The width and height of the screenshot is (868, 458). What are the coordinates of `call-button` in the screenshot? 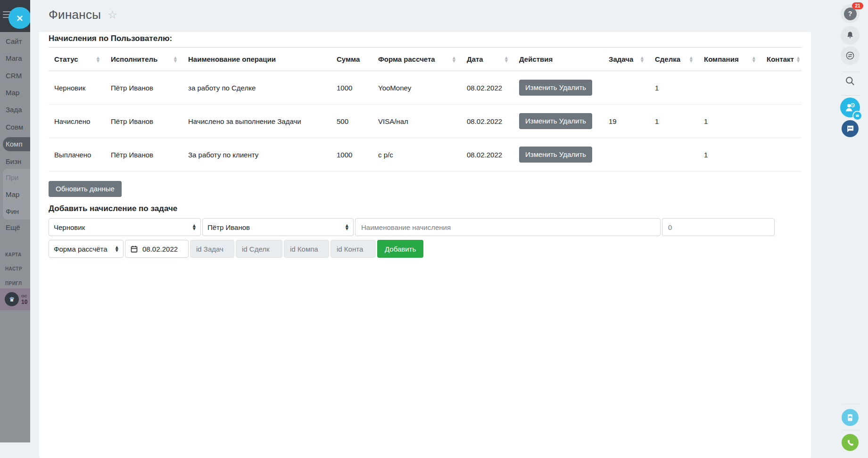 It's located at (850, 442).